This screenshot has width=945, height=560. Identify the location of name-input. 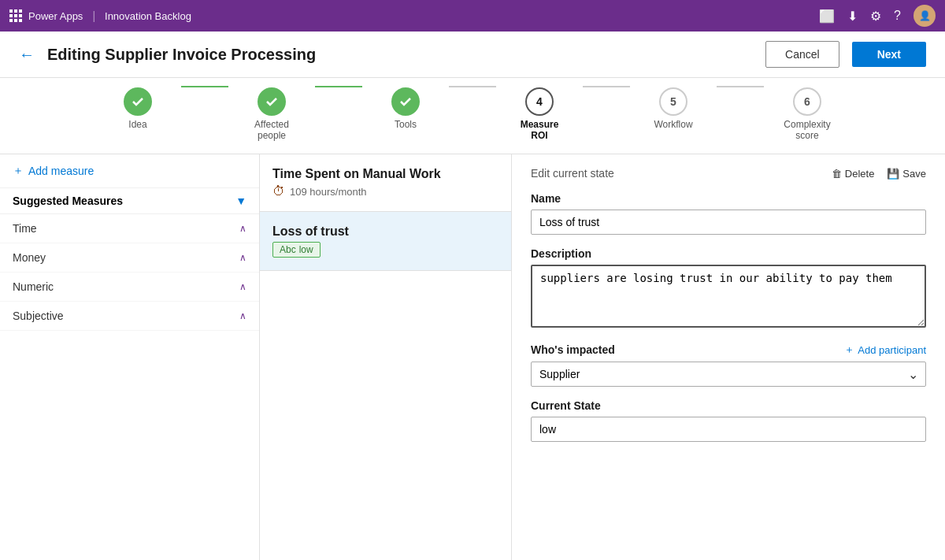
(728, 222).